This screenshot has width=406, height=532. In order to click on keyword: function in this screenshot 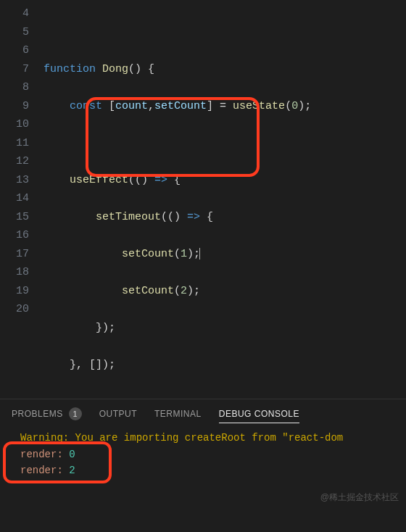, I will do `click(70, 70)`.